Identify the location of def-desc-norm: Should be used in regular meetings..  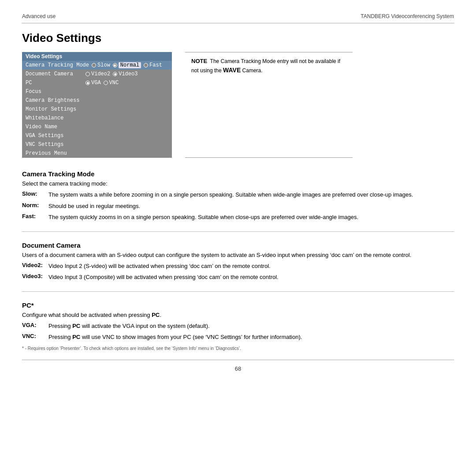
(251, 206).